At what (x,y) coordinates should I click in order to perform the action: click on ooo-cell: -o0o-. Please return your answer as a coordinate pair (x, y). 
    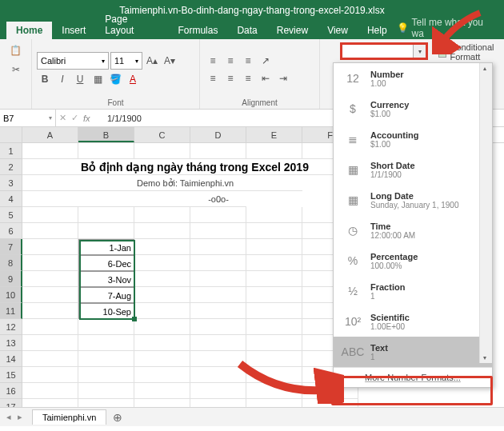
    Looking at the image, I should click on (218, 199).